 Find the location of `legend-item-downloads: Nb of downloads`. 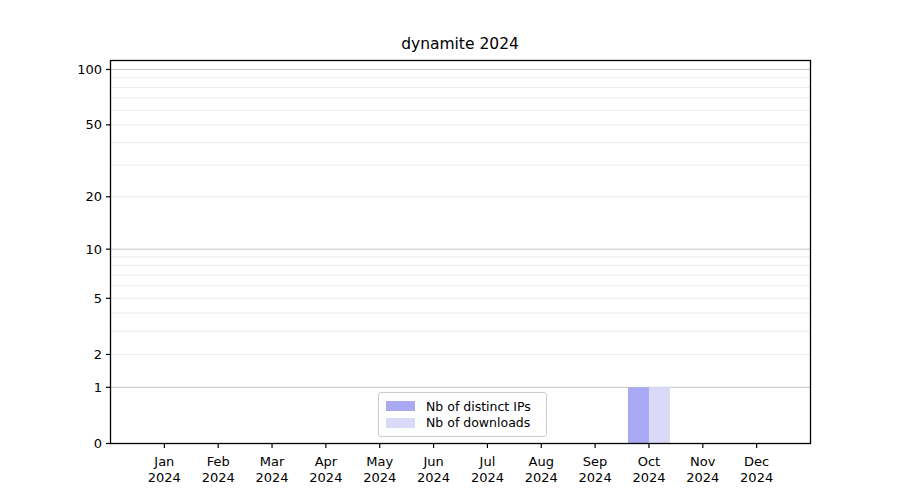

legend-item-downloads: Nb of downloads is located at coordinates (462, 422).